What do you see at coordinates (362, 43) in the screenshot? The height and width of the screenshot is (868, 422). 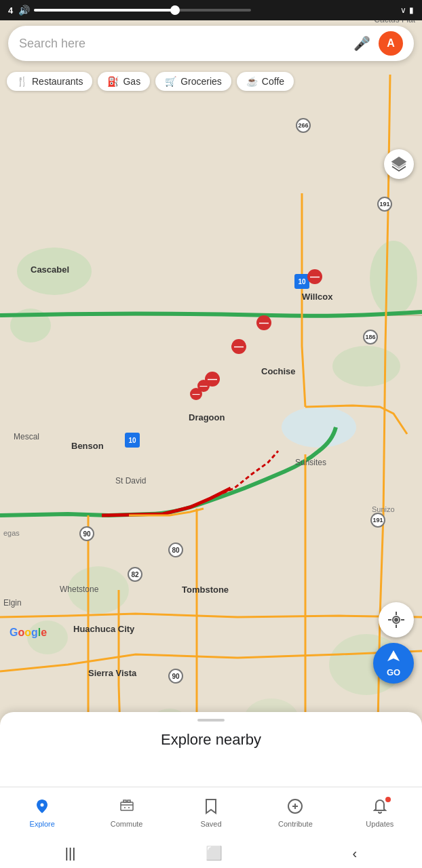 I see `mic-icon: 🎤` at bounding box center [362, 43].